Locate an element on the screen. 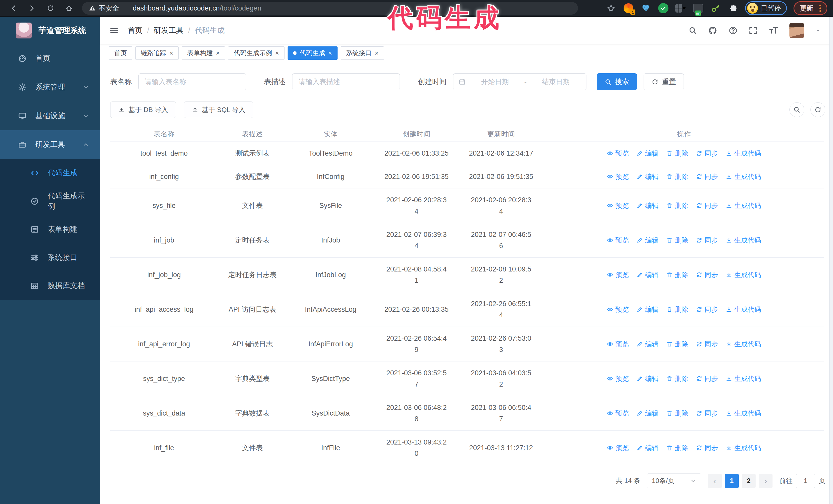 The width and height of the screenshot is (833, 504). avatar-caret-down-icon is located at coordinates (818, 30).